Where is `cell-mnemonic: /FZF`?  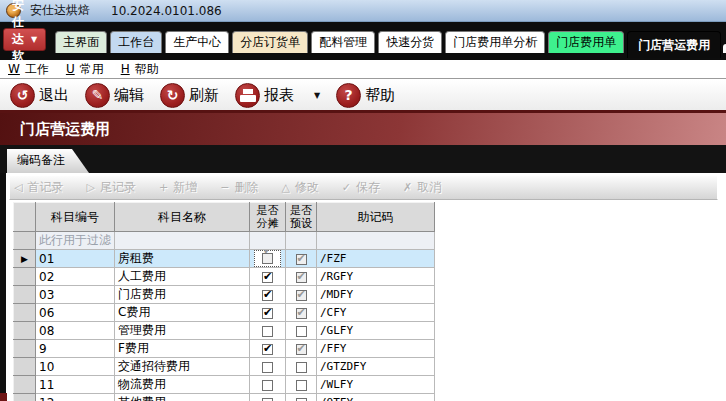
cell-mnemonic: /FZF is located at coordinates (376, 259).